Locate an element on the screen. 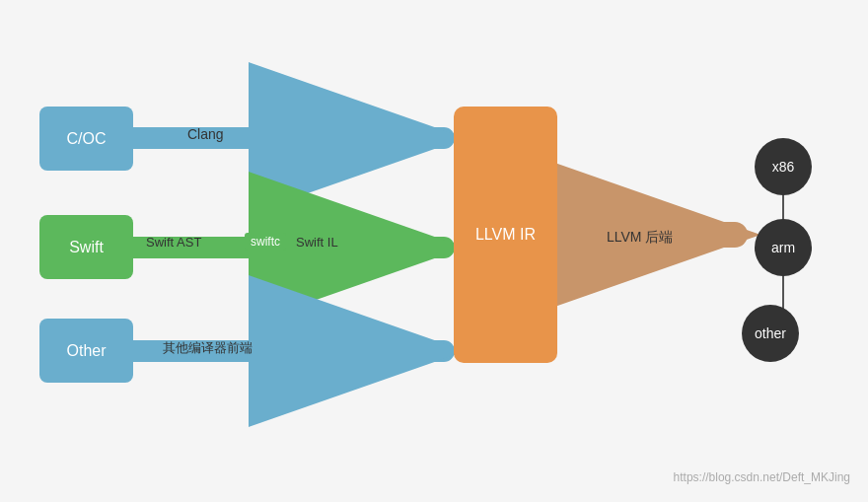 The width and height of the screenshot is (868, 502). arm-label: arm is located at coordinates (783, 248).